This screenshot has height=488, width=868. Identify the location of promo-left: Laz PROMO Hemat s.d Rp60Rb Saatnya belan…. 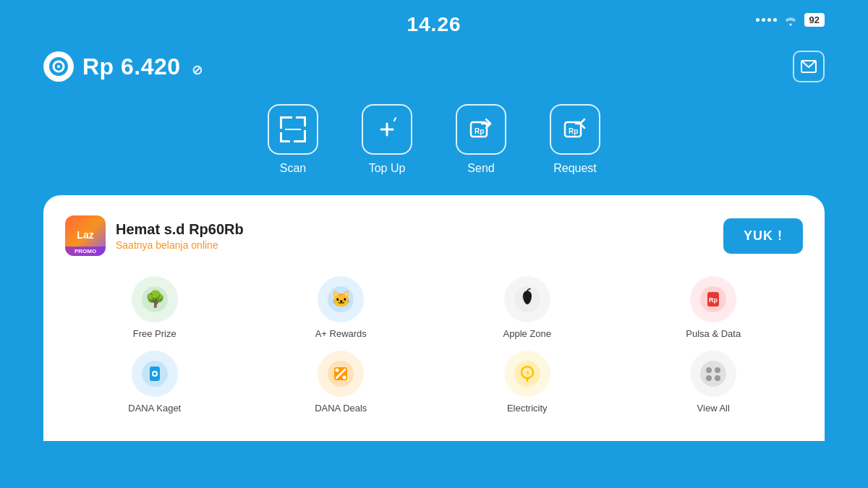
(155, 236).